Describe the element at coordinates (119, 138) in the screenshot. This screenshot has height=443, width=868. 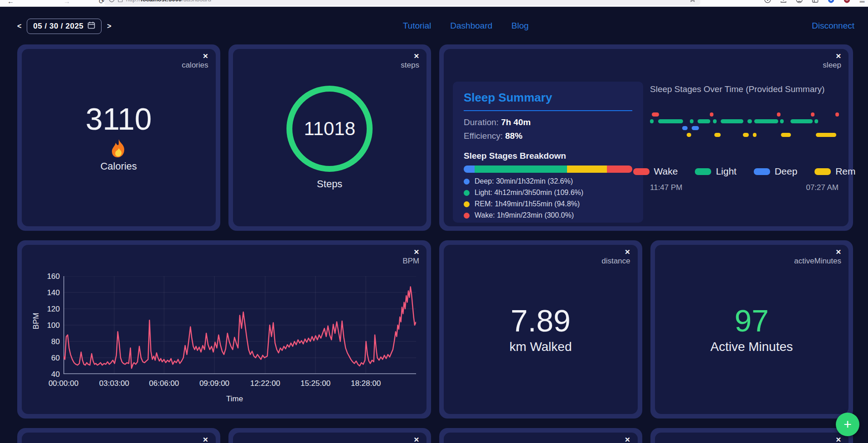
I see `calories-card-wrapper: ✕ calories 3110 Calories` at that location.